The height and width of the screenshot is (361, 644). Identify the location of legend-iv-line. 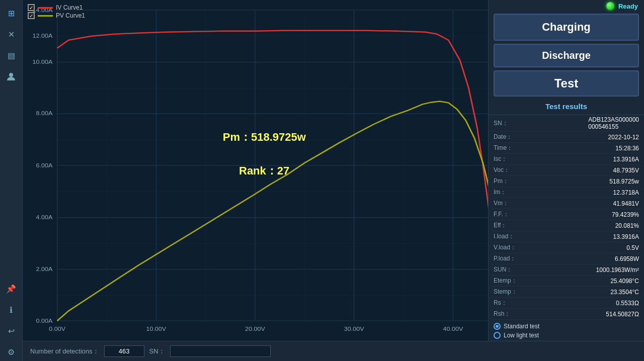
(45, 8).